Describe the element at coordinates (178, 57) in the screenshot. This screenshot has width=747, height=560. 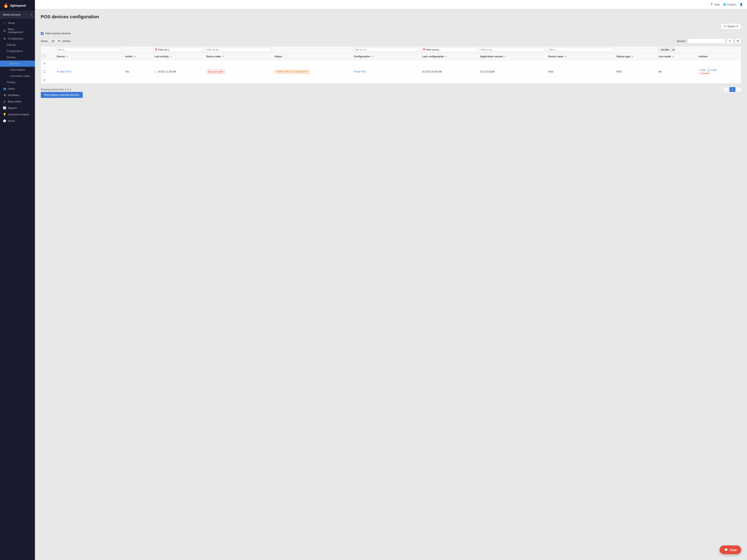
I see `last-activity-header: Last activity ▼` at that location.